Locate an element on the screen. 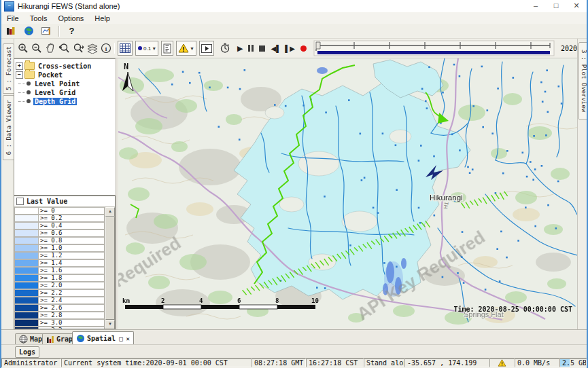 Image resolution: width=588 pixels, height=368 pixels. tree-node-label: Pocket is located at coordinates (50, 75).